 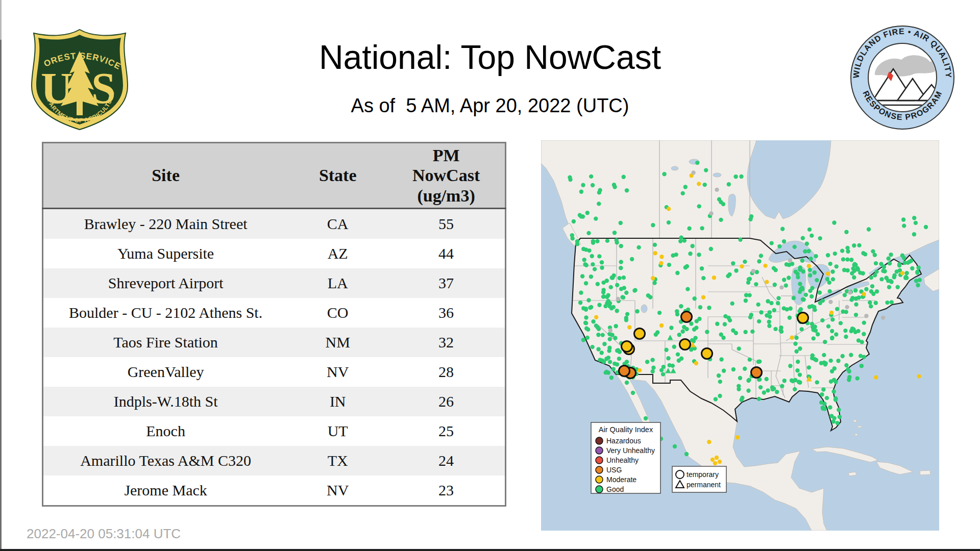 What do you see at coordinates (275, 342) in the screenshot?
I see `table-row: Taos Fire Station NM 32` at bounding box center [275, 342].